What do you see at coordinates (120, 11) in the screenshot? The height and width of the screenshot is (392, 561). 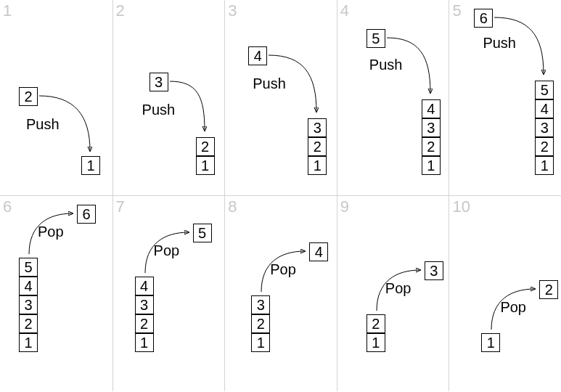 I see `step-number: 2` at bounding box center [120, 11].